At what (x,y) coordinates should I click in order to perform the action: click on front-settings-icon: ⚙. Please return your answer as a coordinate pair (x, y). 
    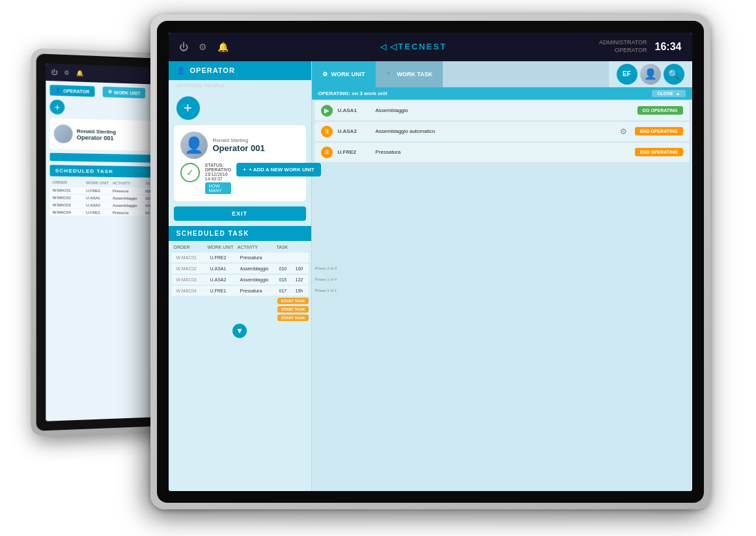
    Looking at the image, I should click on (203, 47).